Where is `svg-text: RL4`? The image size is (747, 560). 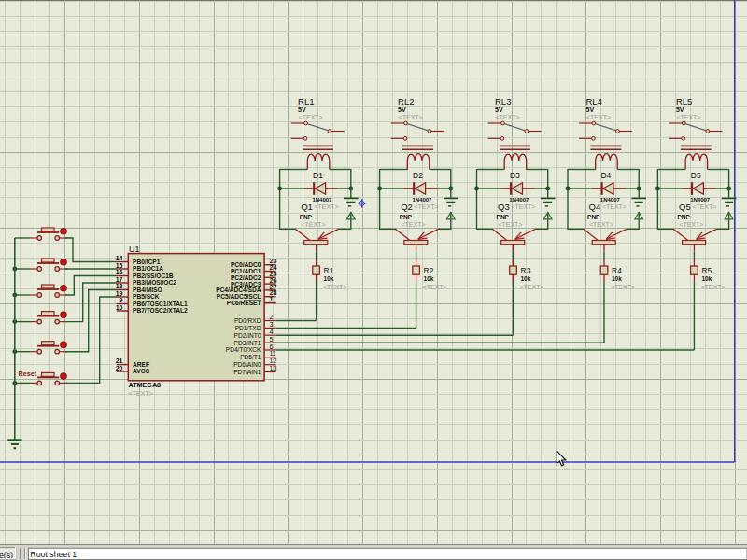 svg-text: RL4 is located at coordinates (594, 101).